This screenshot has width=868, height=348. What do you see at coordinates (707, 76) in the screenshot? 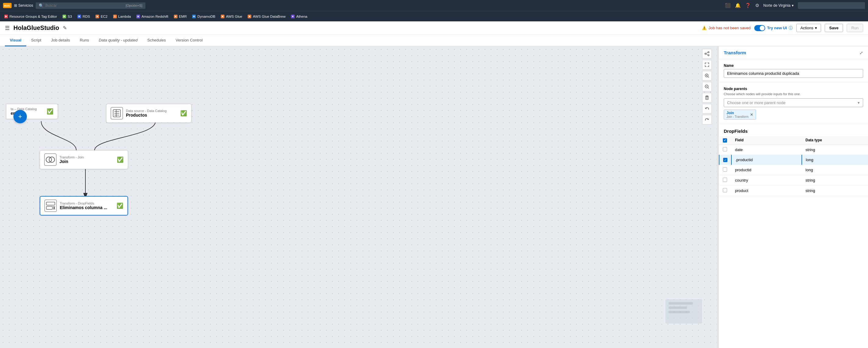
I see `zoom-in-tool` at bounding box center [707, 76].